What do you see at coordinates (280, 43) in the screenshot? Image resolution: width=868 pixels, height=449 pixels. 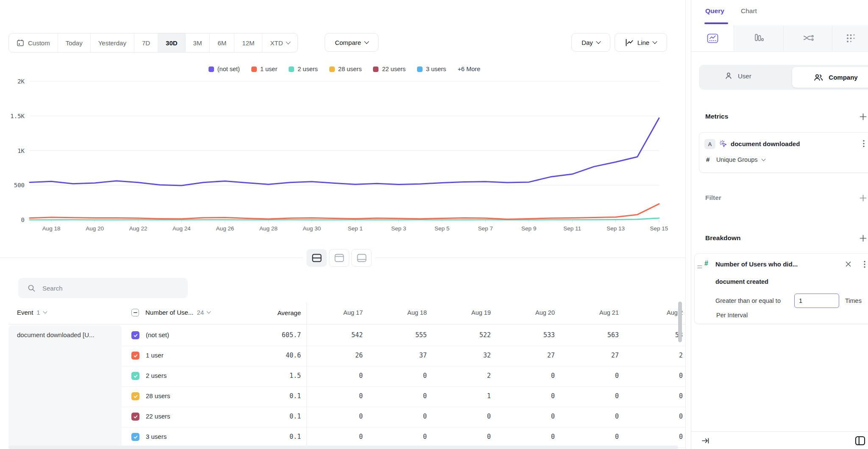 I see `range-xtd: XTD` at bounding box center [280, 43].